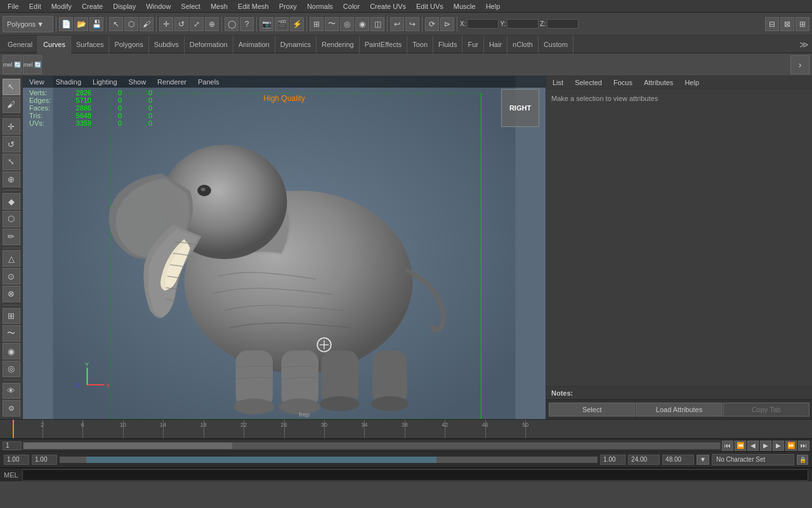  What do you see at coordinates (691, 83) in the screenshot?
I see `attr-menu-help: Help` at bounding box center [691, 83].